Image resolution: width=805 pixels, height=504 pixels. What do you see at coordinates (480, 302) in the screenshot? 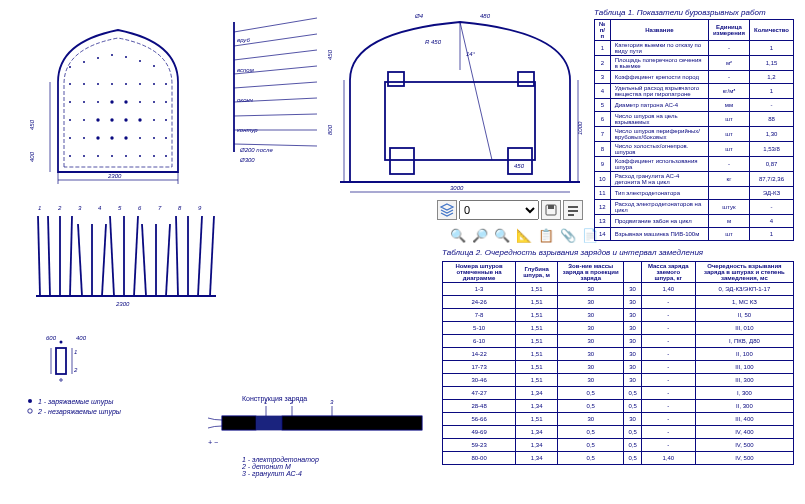
I see `table-cell: 24-26` at bounding box center [480, 302].